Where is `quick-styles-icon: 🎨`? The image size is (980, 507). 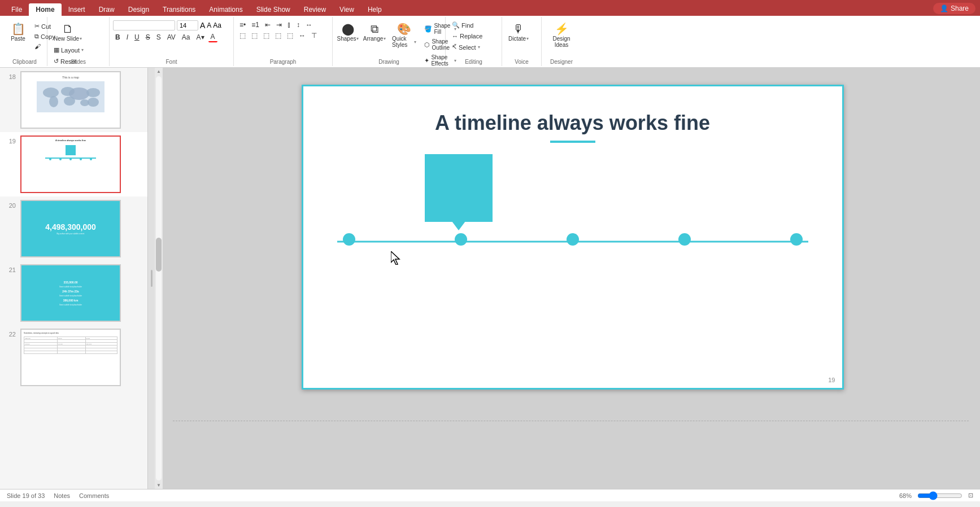
quick-styles-icon: 🎨 is located at coordinates (404, 29).